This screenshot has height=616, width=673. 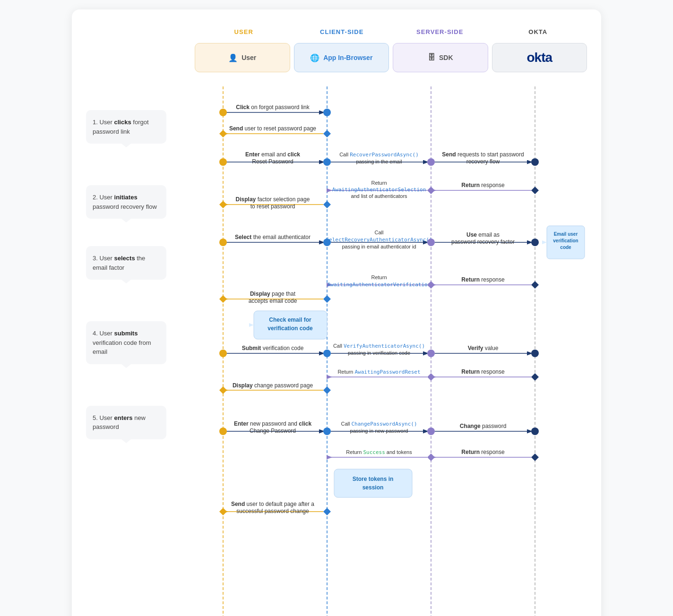 What do you see at coordinates (379, 190) in the screenshot?
I see `svg-text: AwaitingAuthenticatorSelection` at bounding box center [379, 190].